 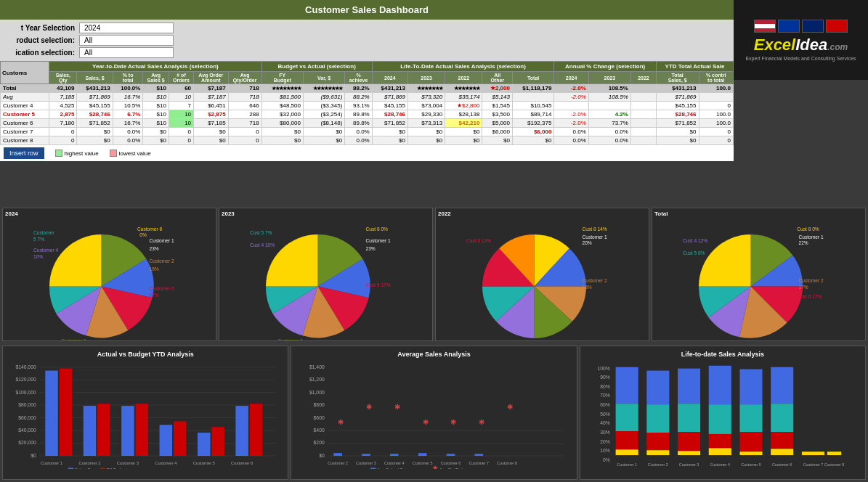 I want to click on svg-text: Sales, $, so click(x=83, y=468).